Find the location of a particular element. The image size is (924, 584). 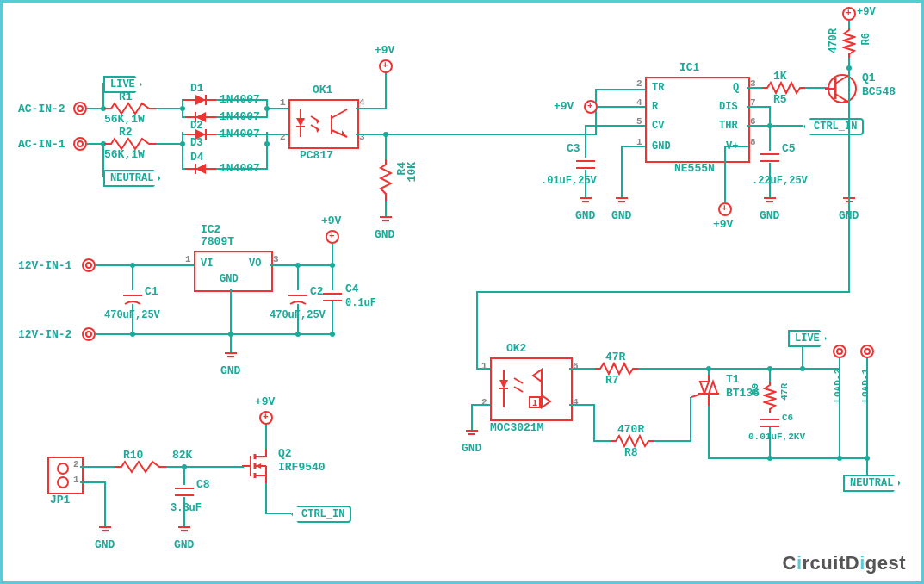

val-r7: 47R is located at coordinates (615, 357).